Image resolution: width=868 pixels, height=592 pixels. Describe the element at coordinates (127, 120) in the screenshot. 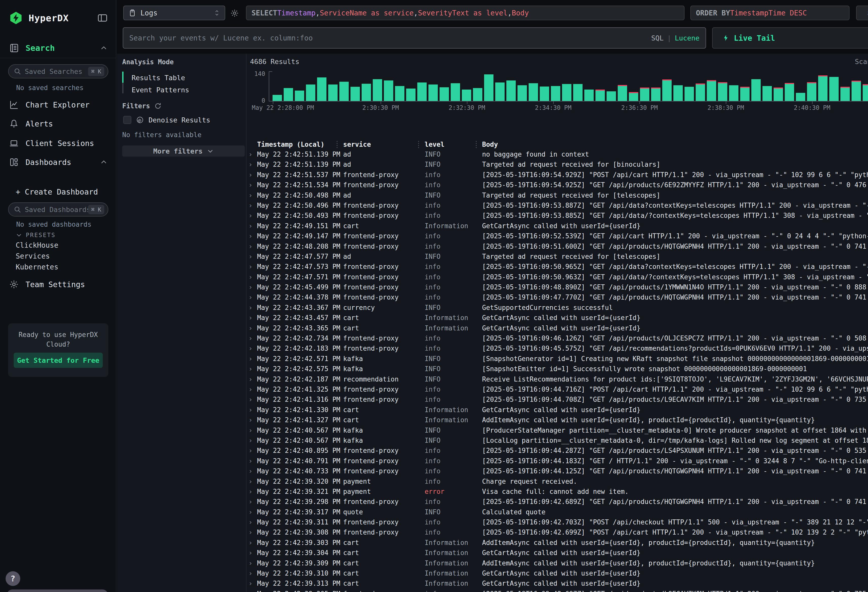

I see `checkbox` at that location.